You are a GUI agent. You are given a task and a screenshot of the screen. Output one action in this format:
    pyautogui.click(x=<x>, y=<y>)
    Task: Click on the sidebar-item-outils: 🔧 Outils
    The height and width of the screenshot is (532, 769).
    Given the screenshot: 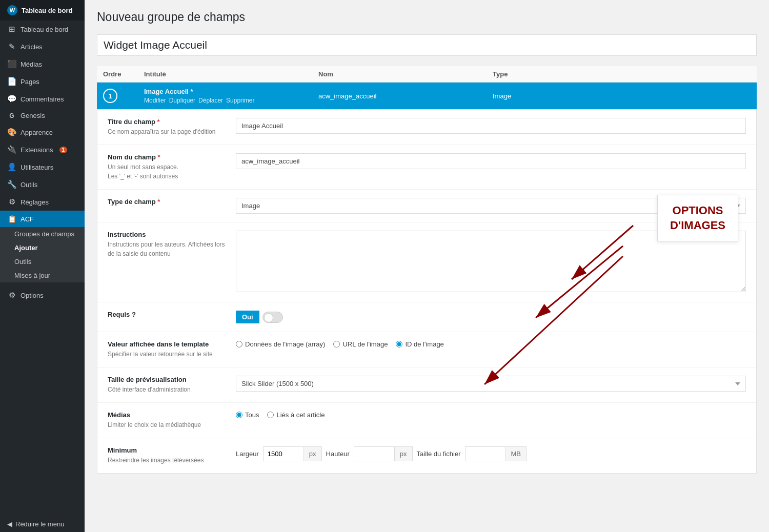 What is the action you would take?
    pyautogui.click(x=42, y=185)
    